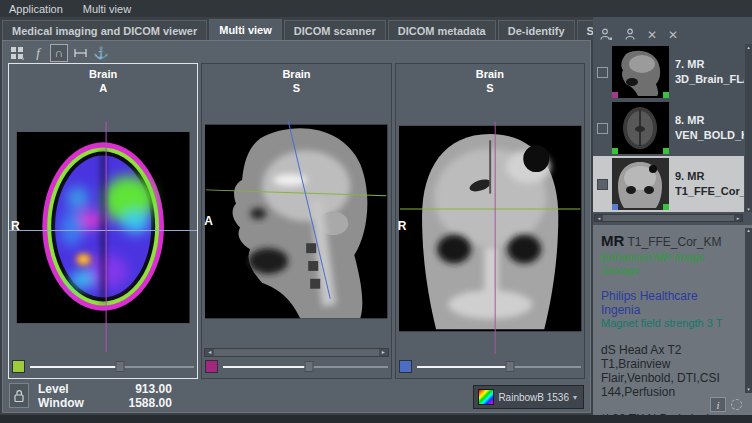 This screenshot has height=423, width=752. I want to click on series-name: VEN_BOLD_HR, so click(710, 136).